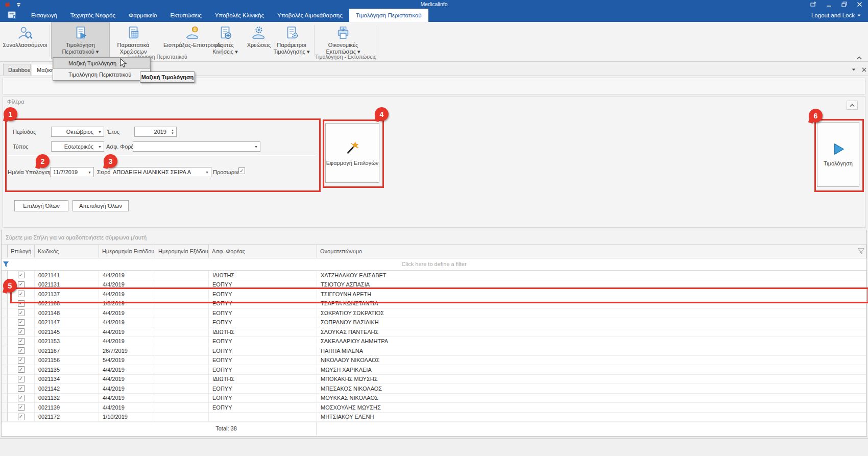  What do you see at coordinates (152, 132) in the screenshot?
I see `year-value: 2019` at bounding box center [152, 132].